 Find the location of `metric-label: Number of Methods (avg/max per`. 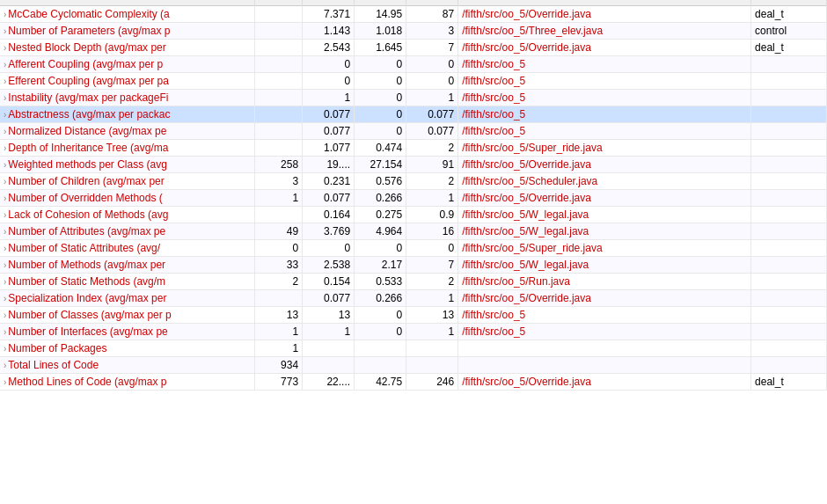

metric-label: Number of Methods (avg/max per is located at coordinates (86, 265).